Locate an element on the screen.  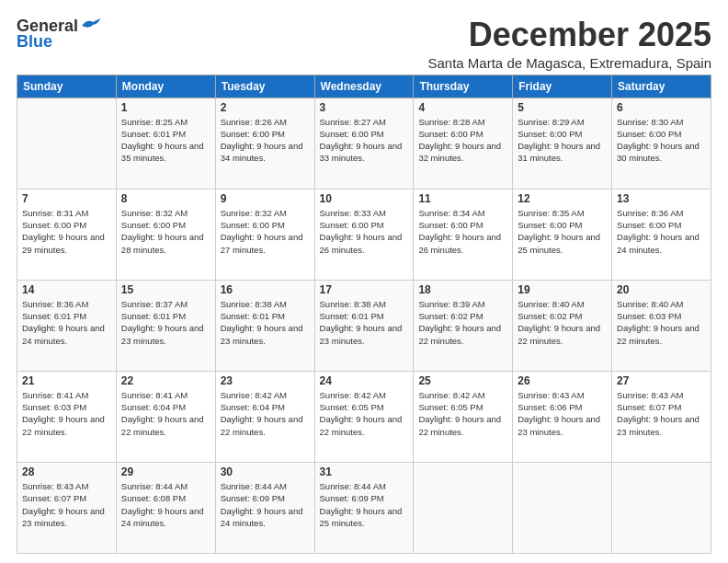
day-cell: 14 Sunrise: 8:36 AMSunset: 6:01 PMDaylig… is located at coordinates (67, 326).